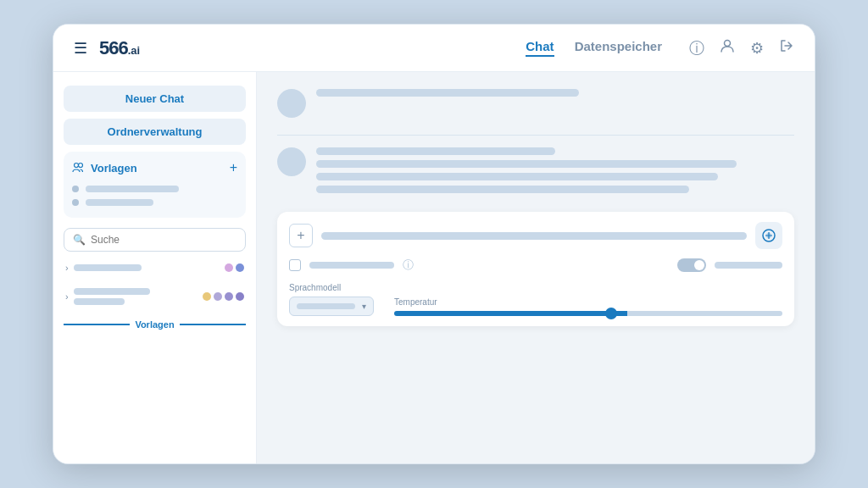  What do you see at coordinates (536, 265) in the screenshot?
I see `options-row: ⓘ` at bounding box center [536, 265].